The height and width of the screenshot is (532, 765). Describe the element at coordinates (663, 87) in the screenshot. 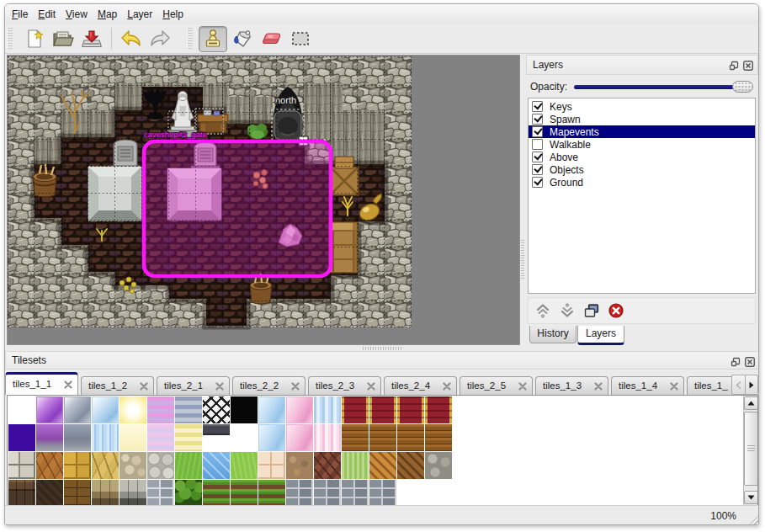

I see `opacity-slider` at that location.